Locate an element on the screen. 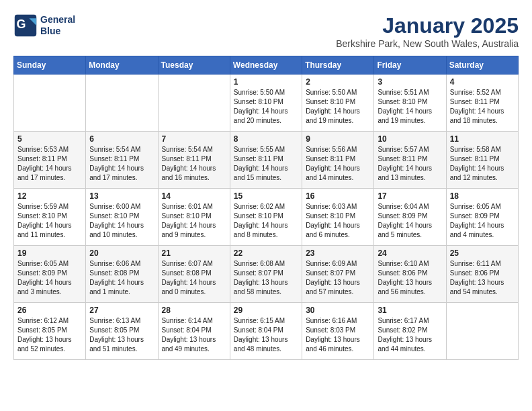 The width and height of the screenshot is (532, 411). day-info: Sunrise: 5:56 AMSunset: 8:11 PMDaylight:… is located at coordinates (338, 164).